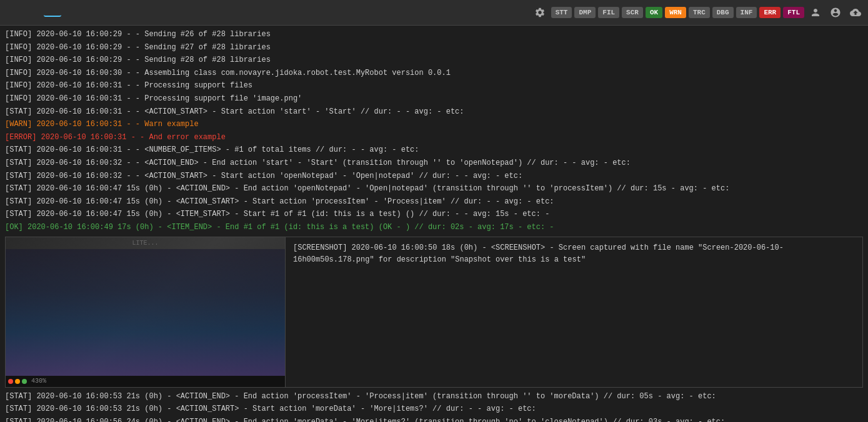 The height and width of the screenshot is (422, 868). Describe the element at coordinates (856, 12) in the screenshot. I see `upload-icon` at that location.